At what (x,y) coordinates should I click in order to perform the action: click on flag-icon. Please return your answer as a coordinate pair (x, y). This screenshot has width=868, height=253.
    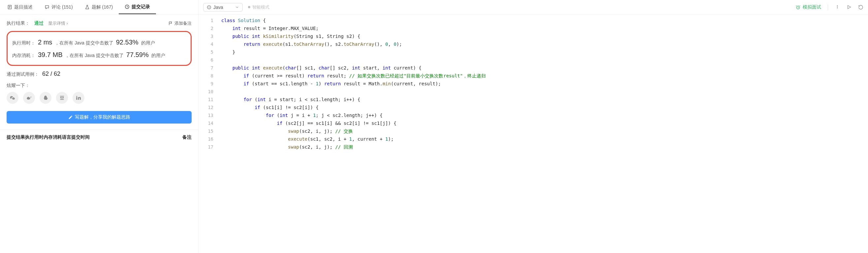
    Looking at the image, I should click on (170, 24).